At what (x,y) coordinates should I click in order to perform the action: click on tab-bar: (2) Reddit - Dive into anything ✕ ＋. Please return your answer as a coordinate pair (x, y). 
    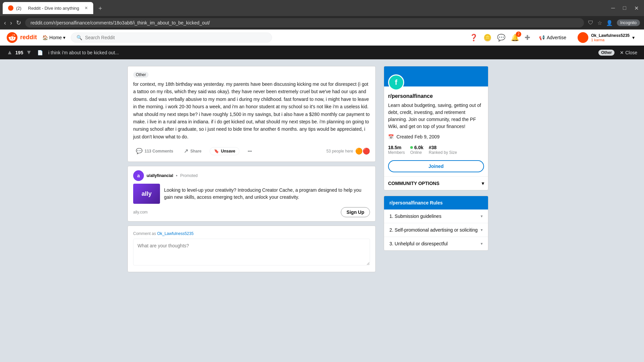
    Looking at the image, I should click on (304, 8).